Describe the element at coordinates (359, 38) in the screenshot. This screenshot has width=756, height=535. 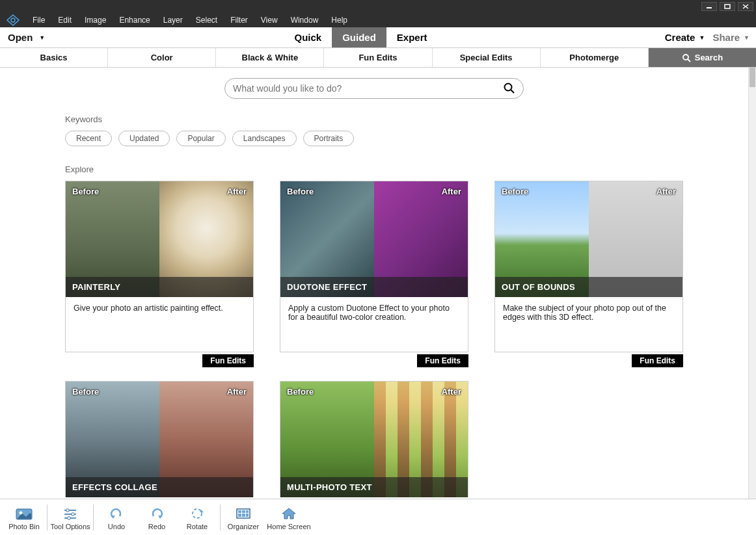
I see `mode-guided: Guided` at that location.